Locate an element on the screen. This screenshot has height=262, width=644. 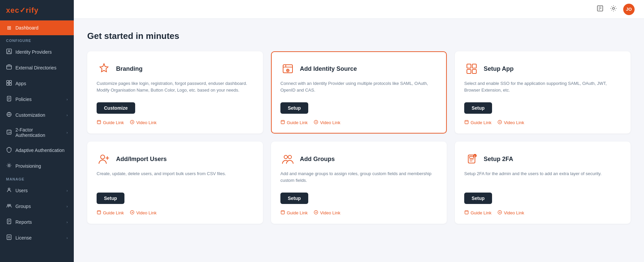
sidebar-item-dashboard: ⊞ Dashboard is located at coordinates (37, 28).